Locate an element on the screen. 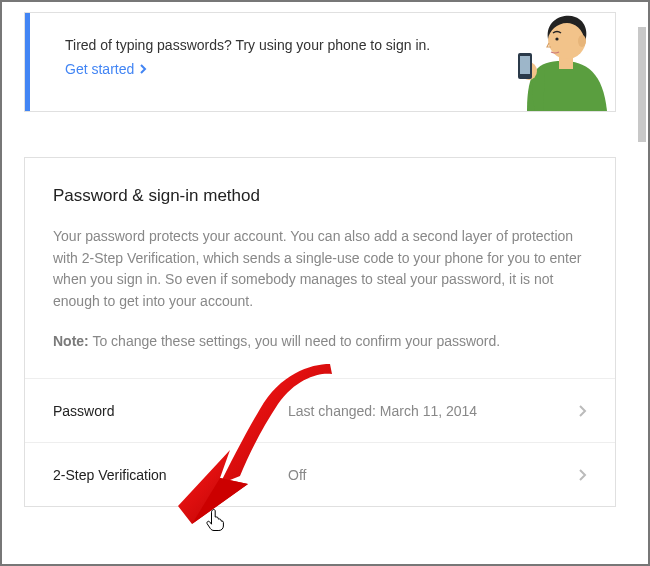 This screenshot has height=566, width=650. password-row-label: Password is located at coordinates (170, 411).